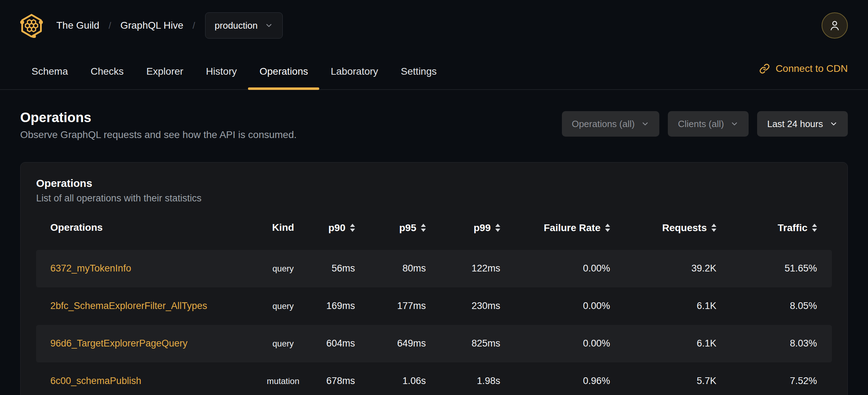  I want to click on filters: Operations (all) Clients (all) Last 24 h…, so click(705, 124).